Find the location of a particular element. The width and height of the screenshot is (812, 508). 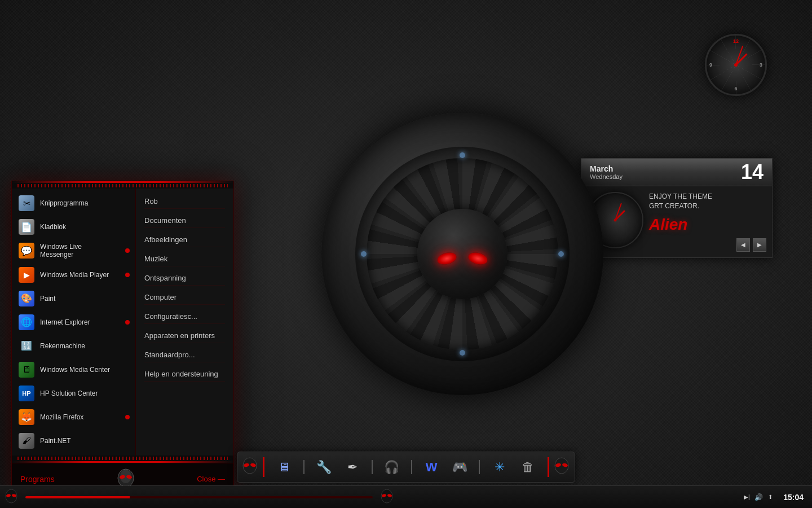

pen-icon: ✒ is located at coordinates (352, 467).